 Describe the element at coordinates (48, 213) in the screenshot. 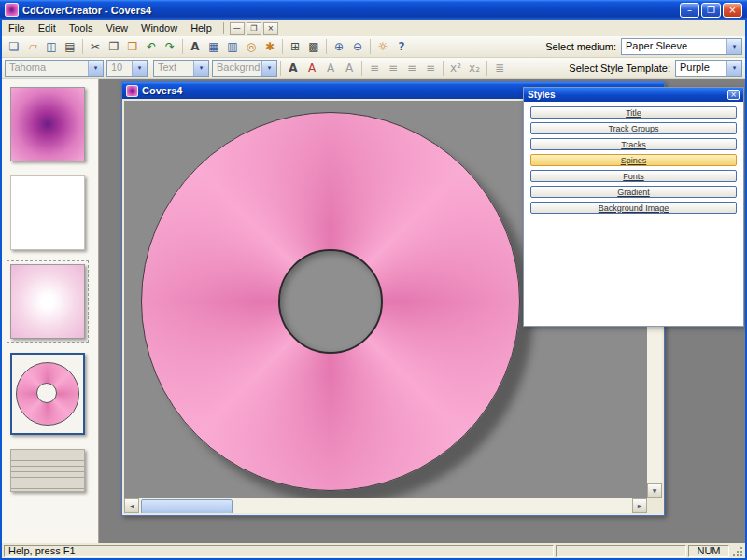

I see `thumbnail-inside-cover` at that location.